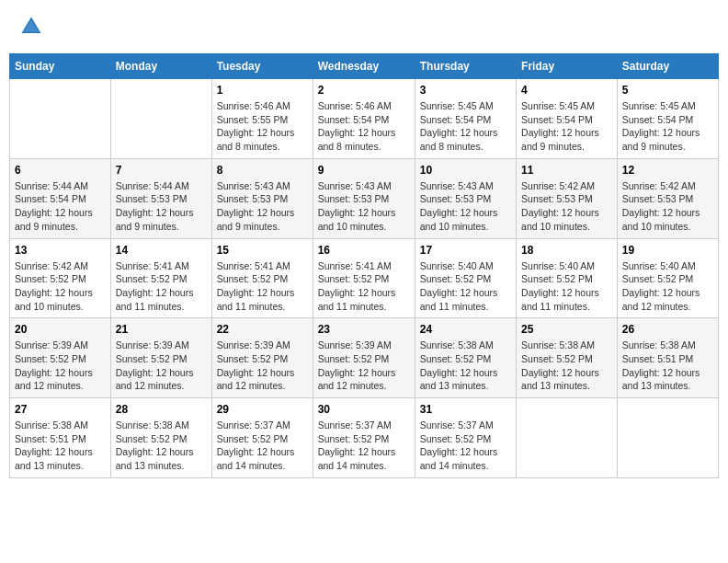 Image resolution: width=728 pixels, height=563 pixels. Describe the element at coordinates (364, 359) in the screenshot. I see `calendar-cell: 23Sunrise: 5:39 AM Sunset: 5:52 PM Dayli…` at that location.